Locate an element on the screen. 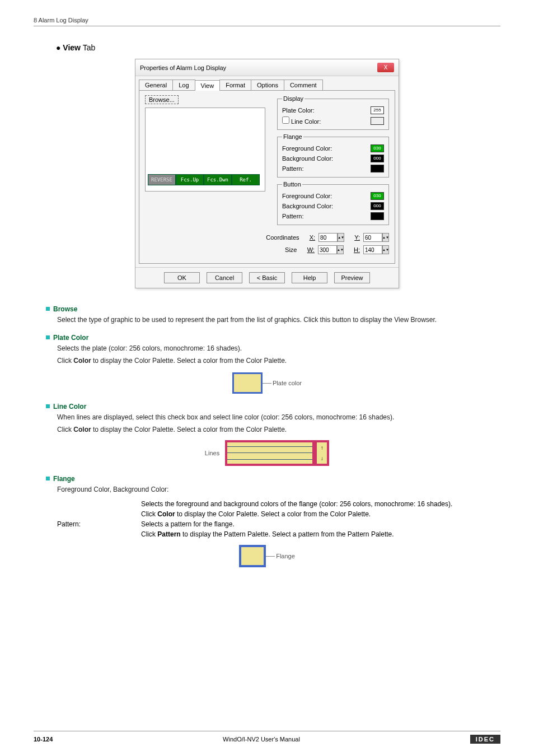 The height and width of the screenshot is (756, 534). lines-callout-label: Lines is located at coordinates (212, 453).